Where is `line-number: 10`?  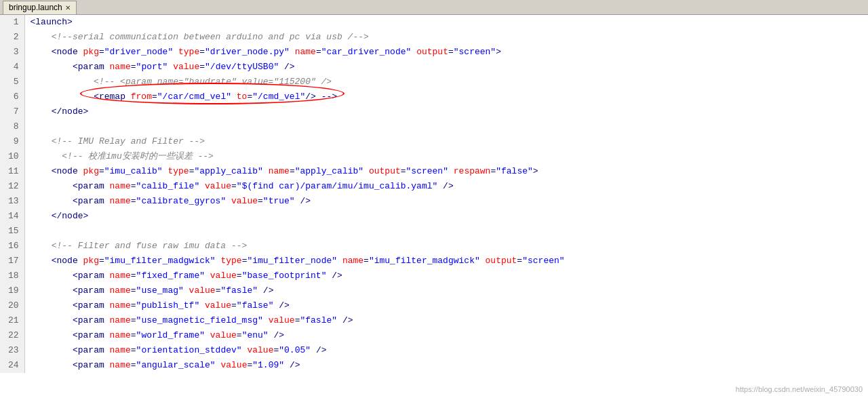 line-number: 10 is located at coordinates (12, 157).